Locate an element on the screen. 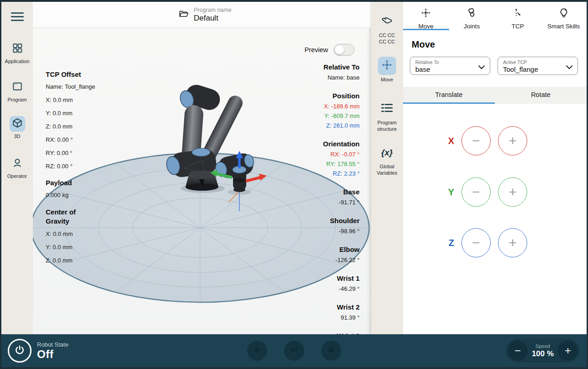 The width and height of the screenshot is (588, 369). transport-controls is located at coordinates (294, 351).